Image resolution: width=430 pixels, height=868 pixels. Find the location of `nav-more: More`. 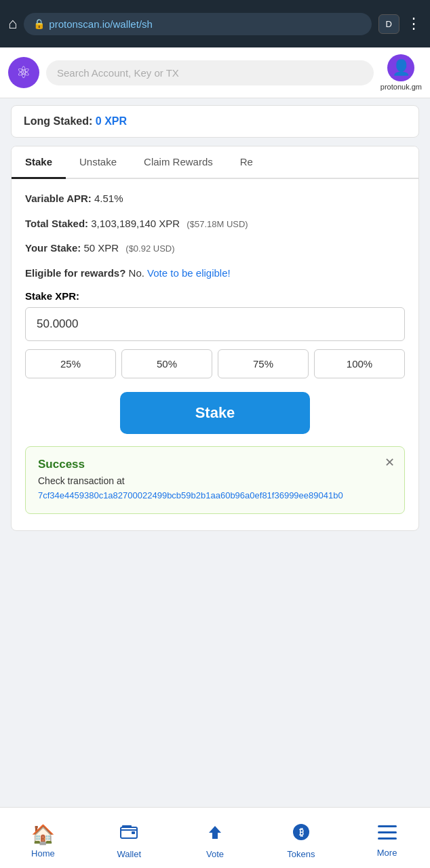

nav-more: More is located at coordinates (387, 838).